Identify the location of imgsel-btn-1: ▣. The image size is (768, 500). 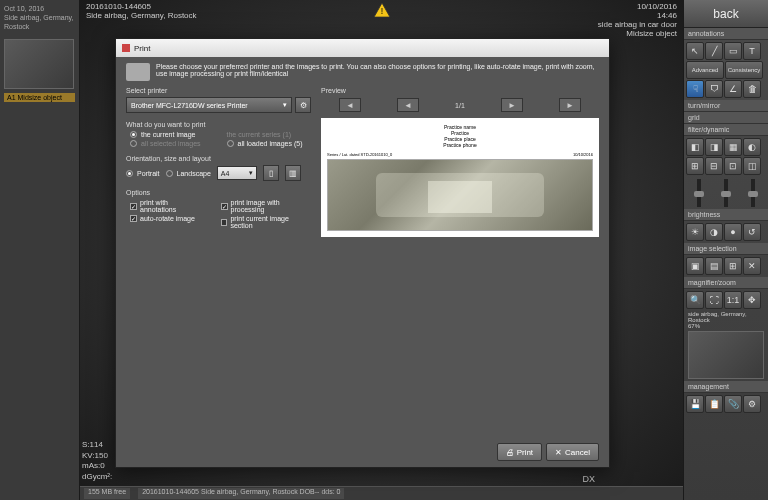
(695, 266).